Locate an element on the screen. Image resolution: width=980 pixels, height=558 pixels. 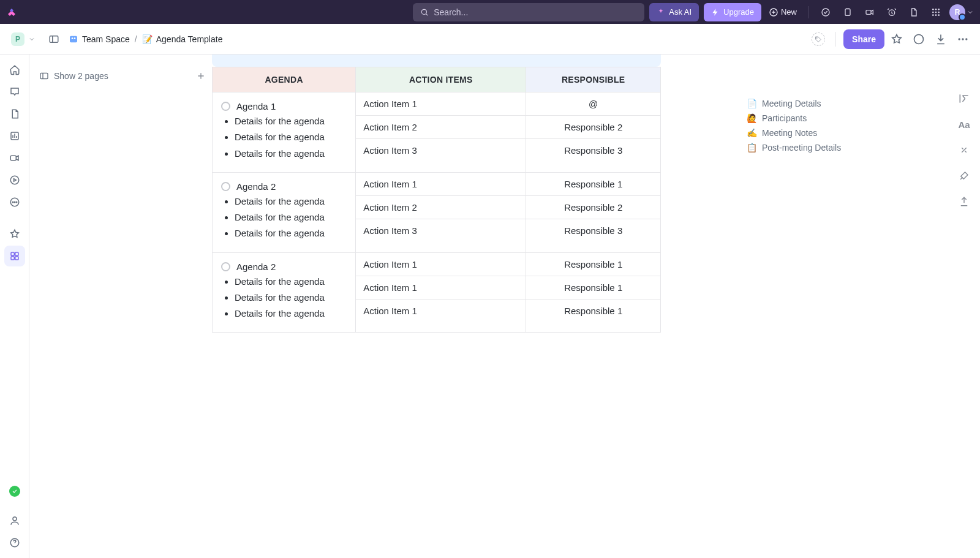
global-search: Search... is located at coordinates (529, 12).